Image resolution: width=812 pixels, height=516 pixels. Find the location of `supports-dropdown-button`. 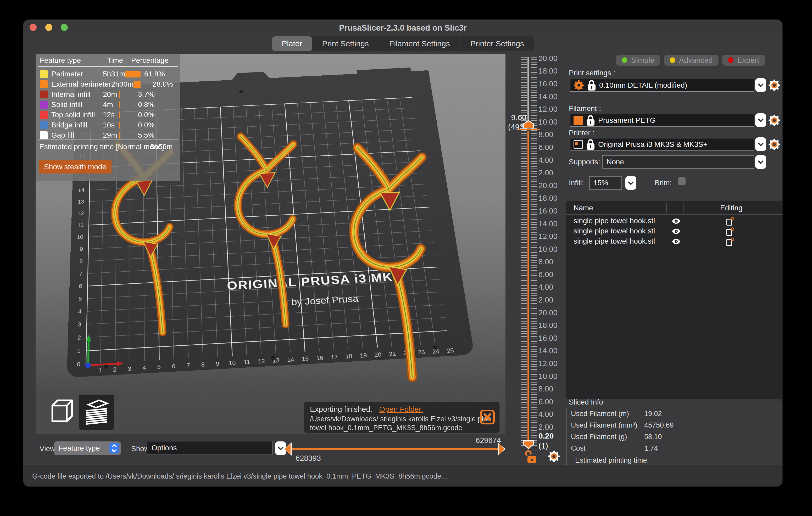

supports-dropdown-button is located at coordinates (761, 162).